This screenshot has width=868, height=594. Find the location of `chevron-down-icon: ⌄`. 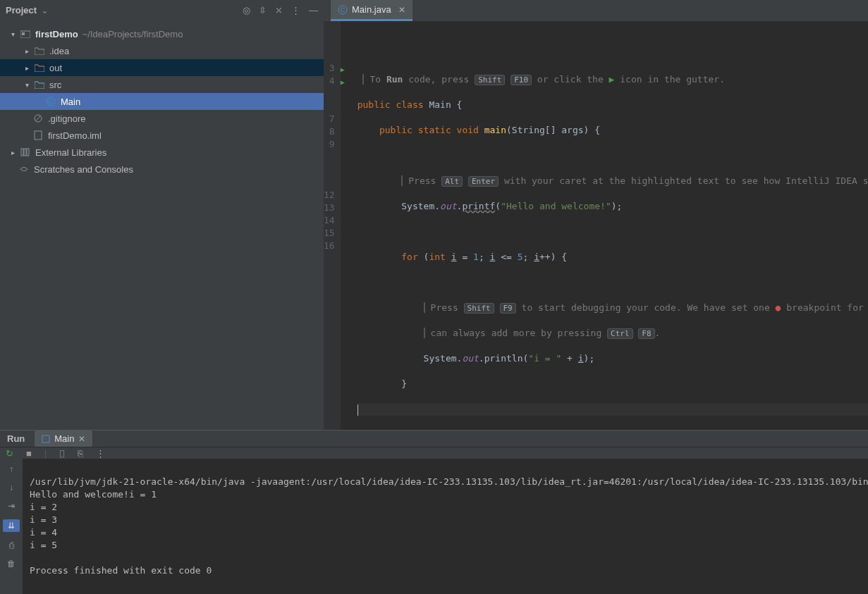

chevron-down-icon: ⌄ is located at coordinates (45, 10).